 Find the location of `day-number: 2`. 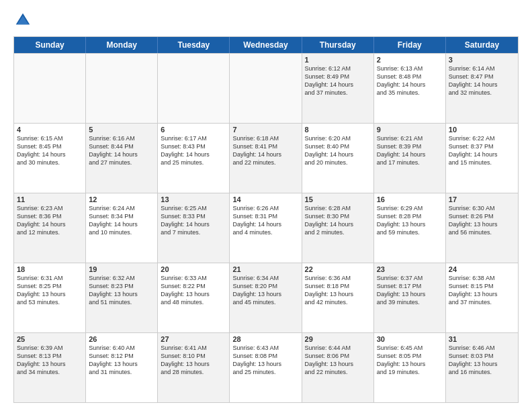

day-number: 2 is located at coordinates (410, 60).